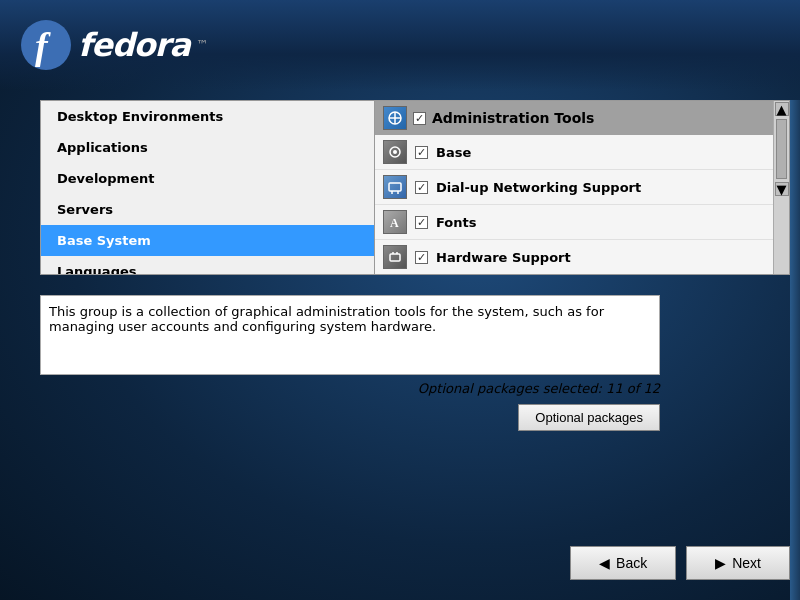 The height and width of the screenshot is (600, 800). What do you see at coordinates (395, 152) in the screenshot?
I see `base-icon` at bounding box center [395, 152].